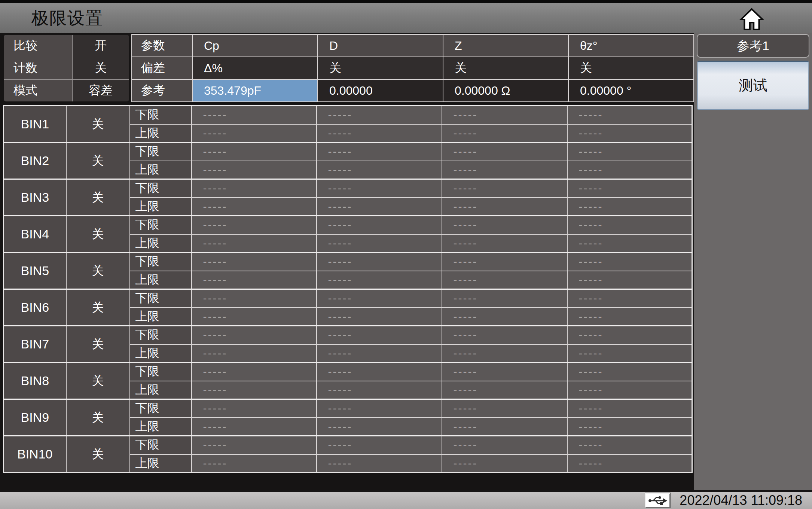 Image resolution: width=812 pixels, height=509 pixels. I want to click on test-button: 测试, so click(753, 85).